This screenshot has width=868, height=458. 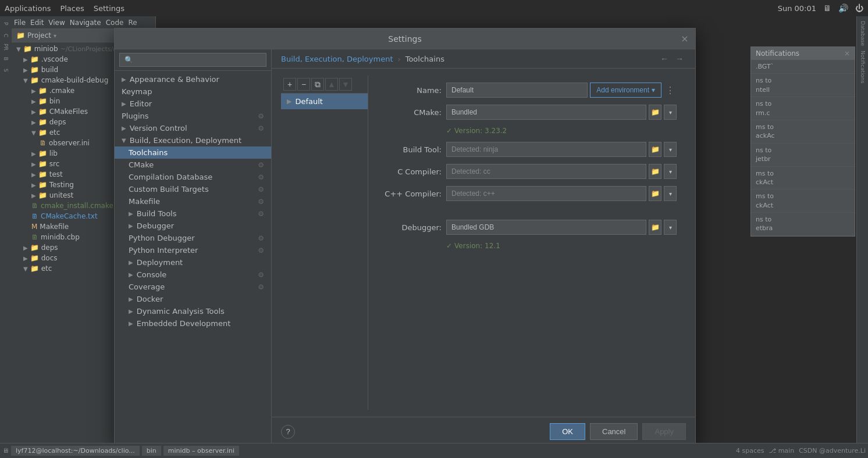 What do you see at coordinates (653, 90) in the screenshot?
I see `chevron-down-icon3: ▾` at bounding box center [653, 90].